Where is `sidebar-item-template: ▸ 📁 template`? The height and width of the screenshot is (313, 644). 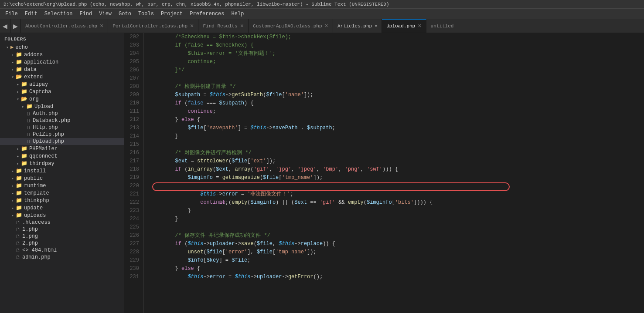 sidebar-item-template: ▸ 📁 template is located at coordinates (62, 193).